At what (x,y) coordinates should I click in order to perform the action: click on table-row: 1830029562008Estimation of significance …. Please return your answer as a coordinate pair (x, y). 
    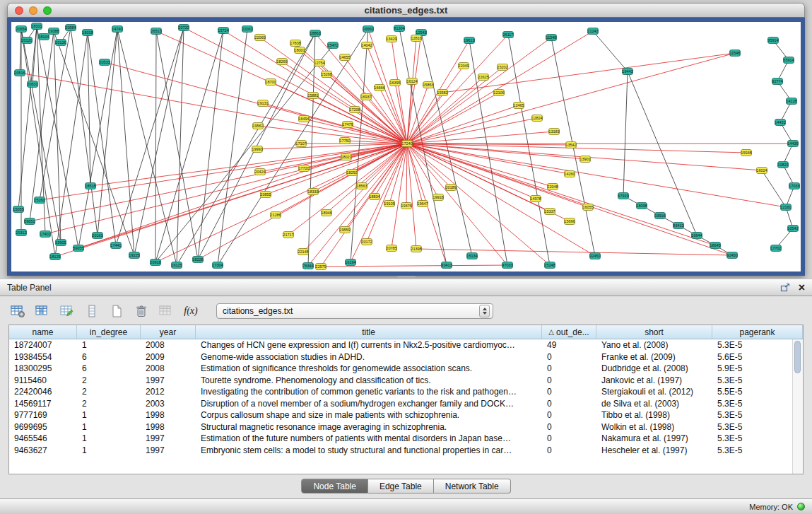
    Looking at the image, I should click on (406, 369).